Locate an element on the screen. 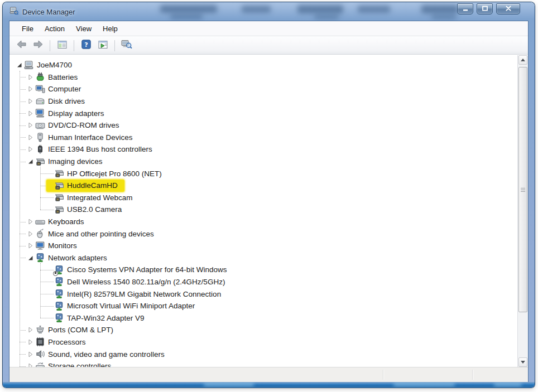 This screenshot has height=392, width=538. tree-item-label: TAP-Win32 Adapter V9 is located at coordinates (106, 318).